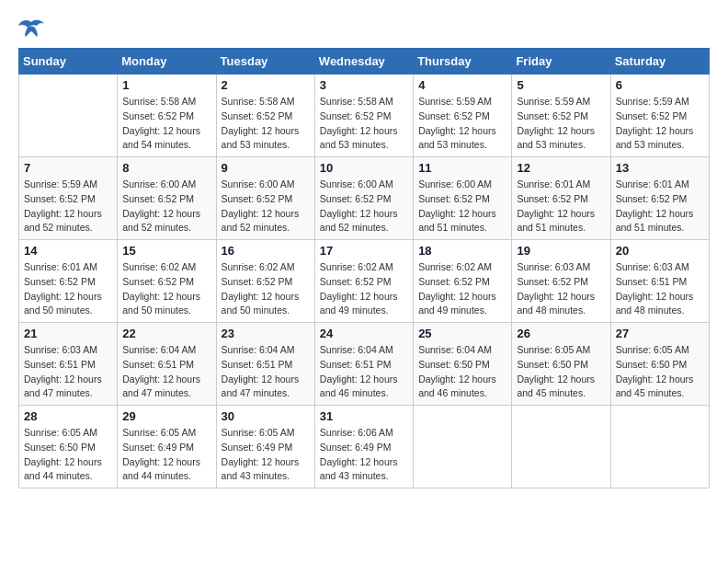 The height and width of the screenshot is (563, 728). What do you see at coordinates (364, 199) in the screenshot?
I see `week-row-2: 7Sunrise: 5:59 AMSunset: 6:52 PMDaylight…` at bounding box center [364, 199].